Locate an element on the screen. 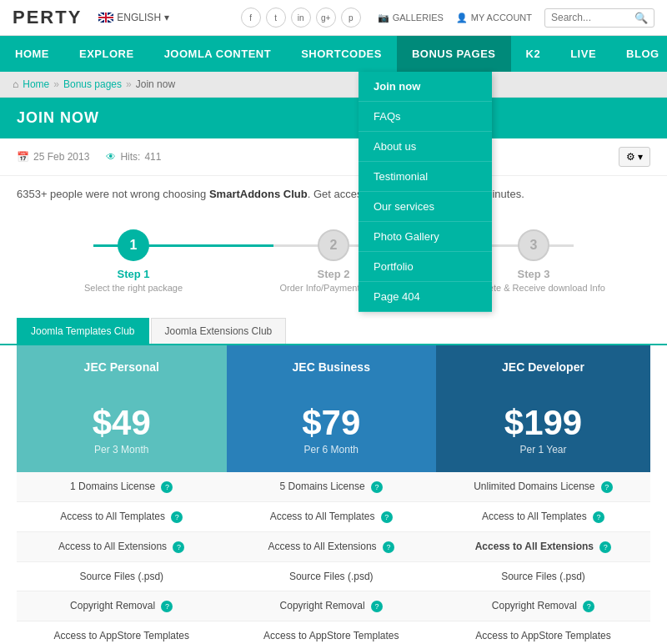  language-label: ENGLISH is located at coordinates (138, 18).